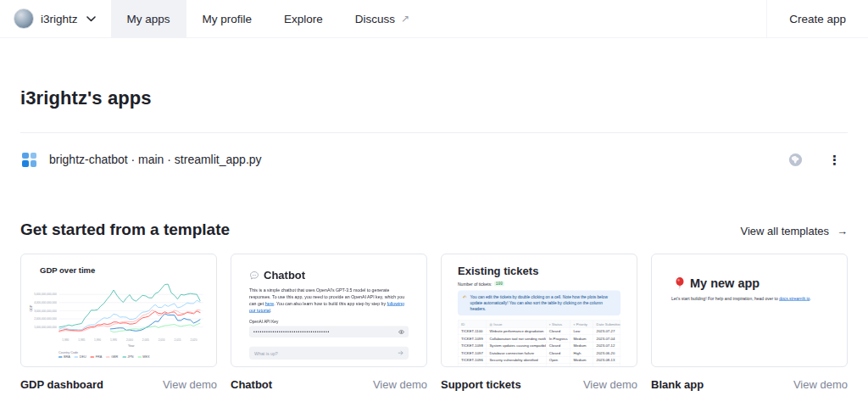  I want to click on blank-app-title: My new app, so click(725, 283).